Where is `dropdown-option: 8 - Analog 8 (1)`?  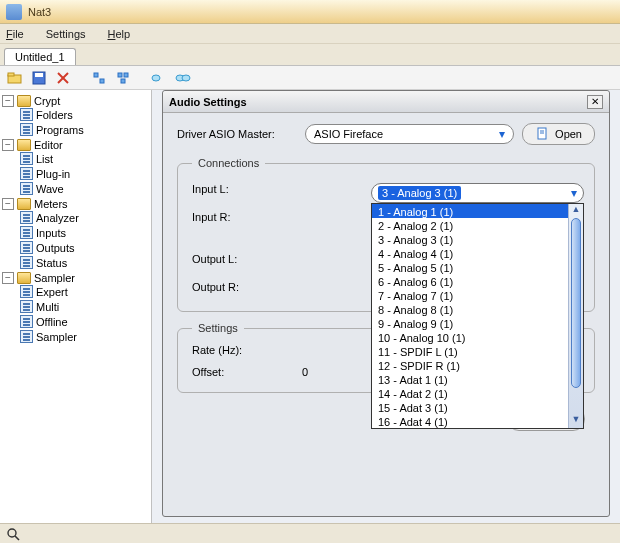
dropdown-option: 8 - Analog 8 (1) is located at coordinates (478, 309).